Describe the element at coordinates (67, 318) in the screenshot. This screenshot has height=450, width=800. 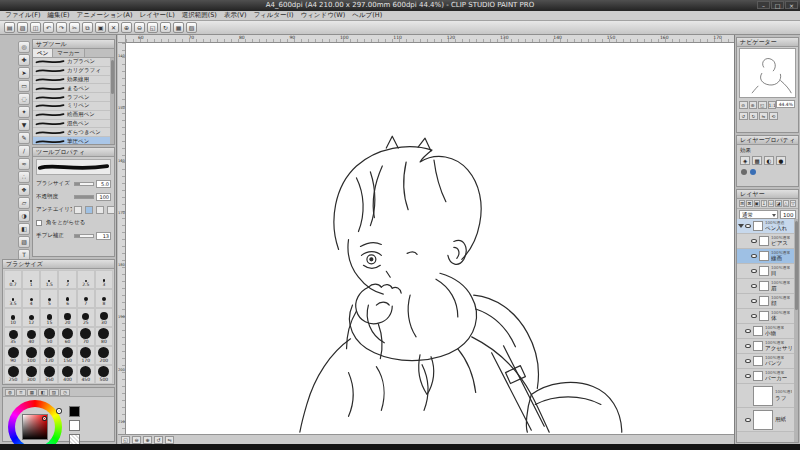
I see `brush-size-preset: 20` at that location.